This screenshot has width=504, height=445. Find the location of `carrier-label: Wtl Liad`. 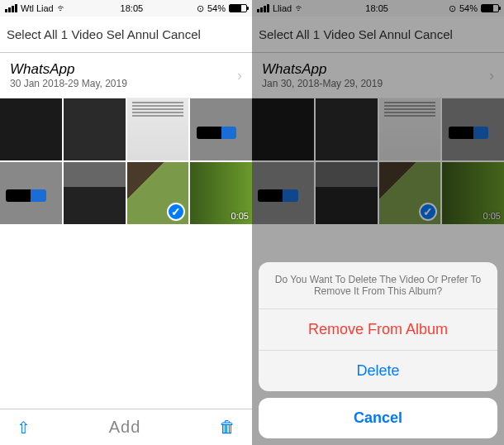

carrier-label: Wtl Liad is located at coordinates (37, 8).